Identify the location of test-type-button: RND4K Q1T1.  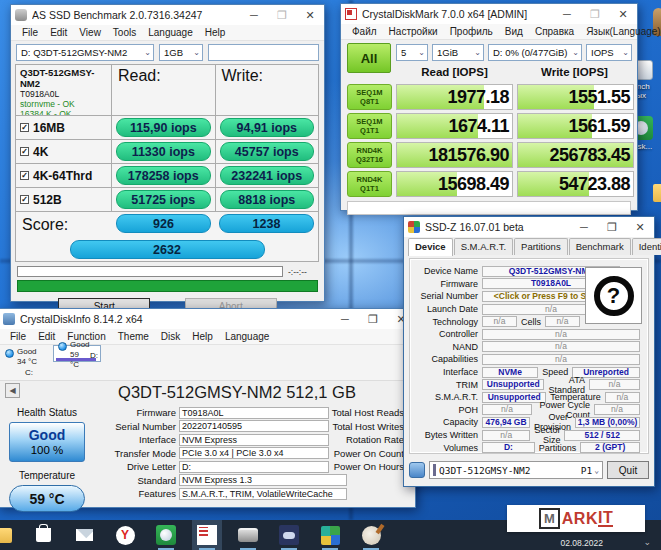
(370, 184).